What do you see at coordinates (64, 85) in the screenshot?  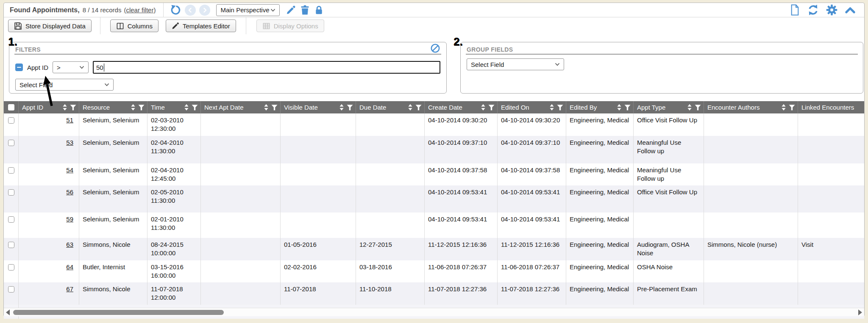 I see `add-filter-field-select: Select Field` at bounding box center [64, 85].